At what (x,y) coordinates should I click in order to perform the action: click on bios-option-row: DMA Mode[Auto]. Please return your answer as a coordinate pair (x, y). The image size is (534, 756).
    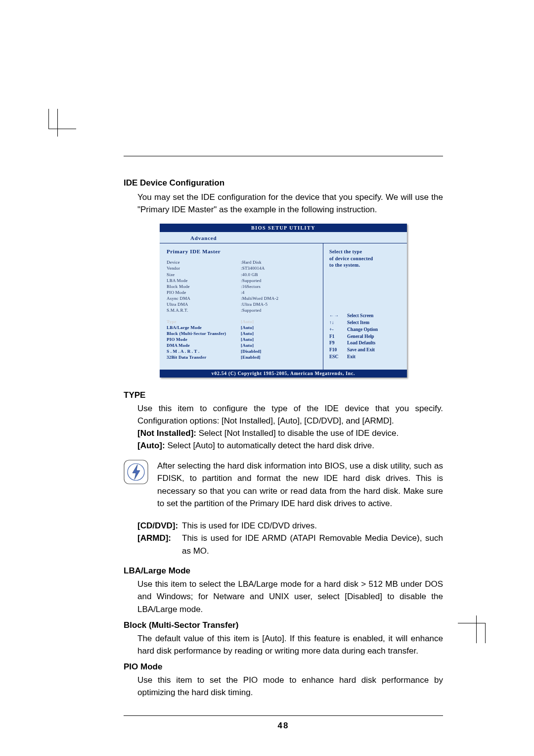
    Looking at the image, I should click on (242, 345).